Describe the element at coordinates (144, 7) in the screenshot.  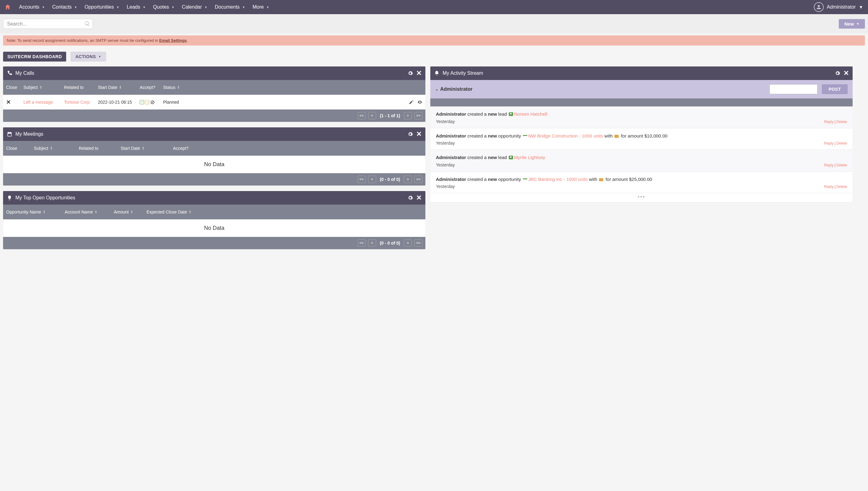
I see `nav-items: Accounts▼Contacts▼Opportunities▼Leads▼Qu…` at that location.